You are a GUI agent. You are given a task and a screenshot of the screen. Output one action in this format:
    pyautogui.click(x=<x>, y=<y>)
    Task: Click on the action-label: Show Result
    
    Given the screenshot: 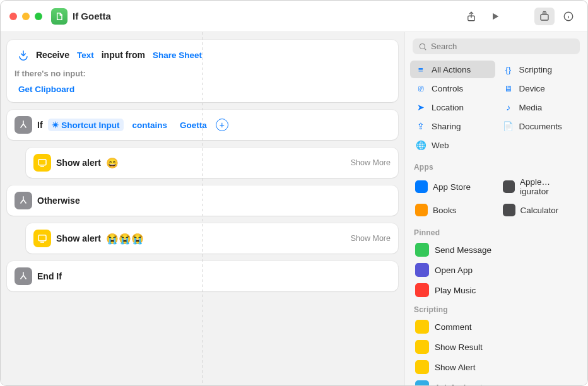 What is the action you would take?
    pyautogui.click(x=459, y=347)
    